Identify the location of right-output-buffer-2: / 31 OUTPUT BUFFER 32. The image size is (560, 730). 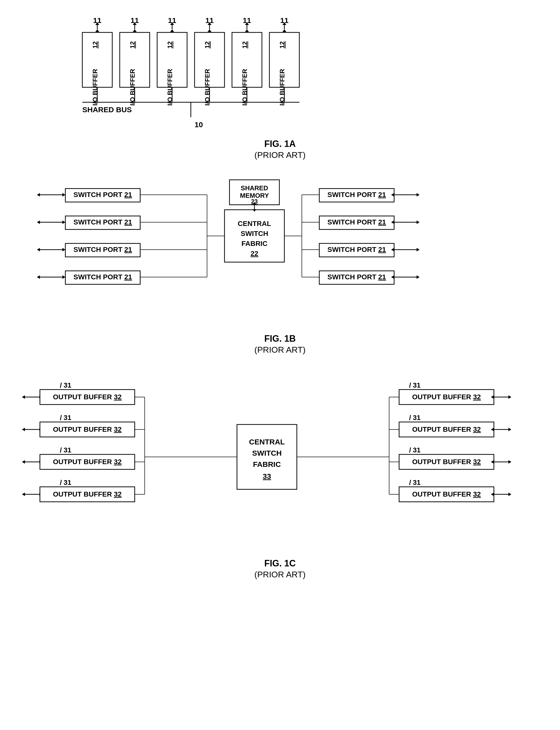
(455, 425).